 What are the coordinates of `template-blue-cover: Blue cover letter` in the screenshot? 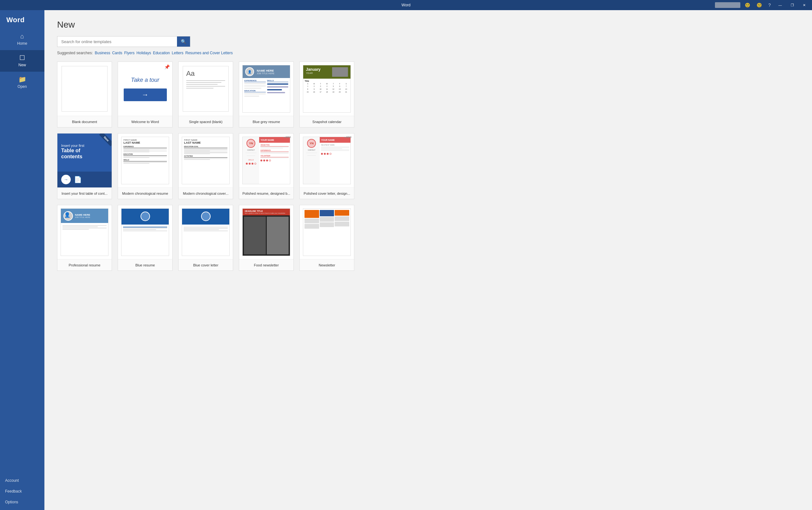 It's located at (206, 238).